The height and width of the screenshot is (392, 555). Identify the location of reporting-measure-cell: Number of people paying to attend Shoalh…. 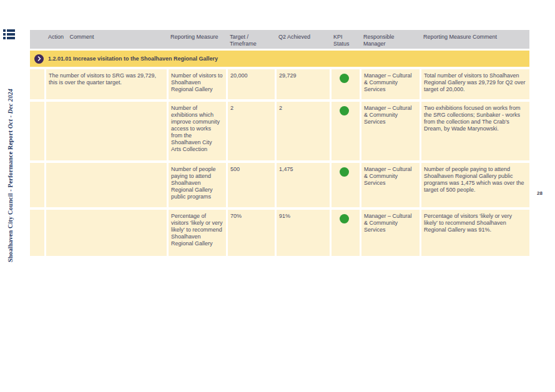
(197, 185).